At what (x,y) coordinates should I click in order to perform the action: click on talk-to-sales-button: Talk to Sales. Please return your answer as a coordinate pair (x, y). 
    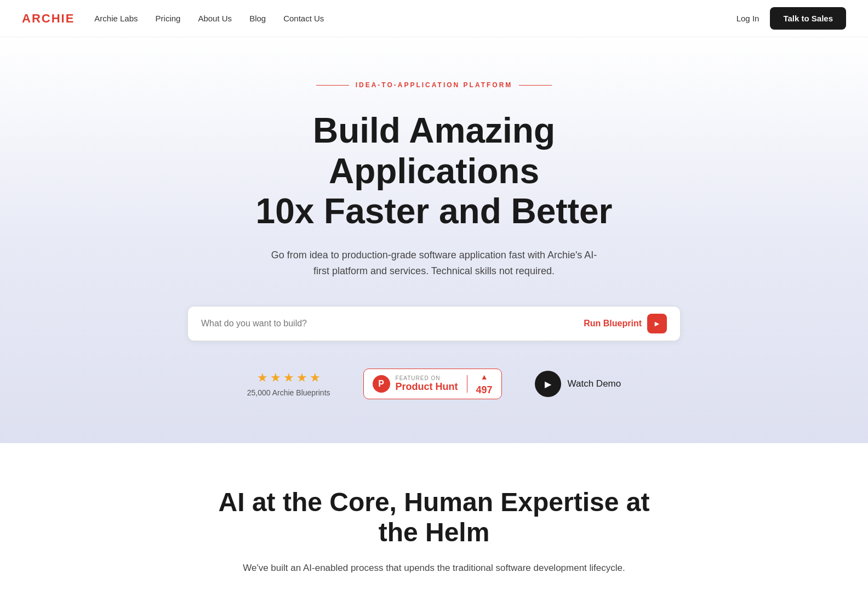
    Looking at the image, I should click on (808, 19).